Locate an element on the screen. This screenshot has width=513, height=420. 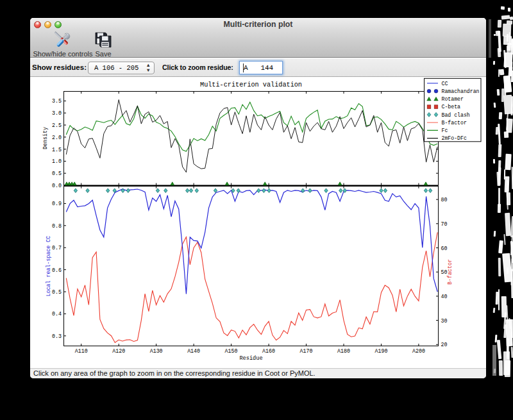
svg-text: 0.4 is located at coordinates (56, 314).